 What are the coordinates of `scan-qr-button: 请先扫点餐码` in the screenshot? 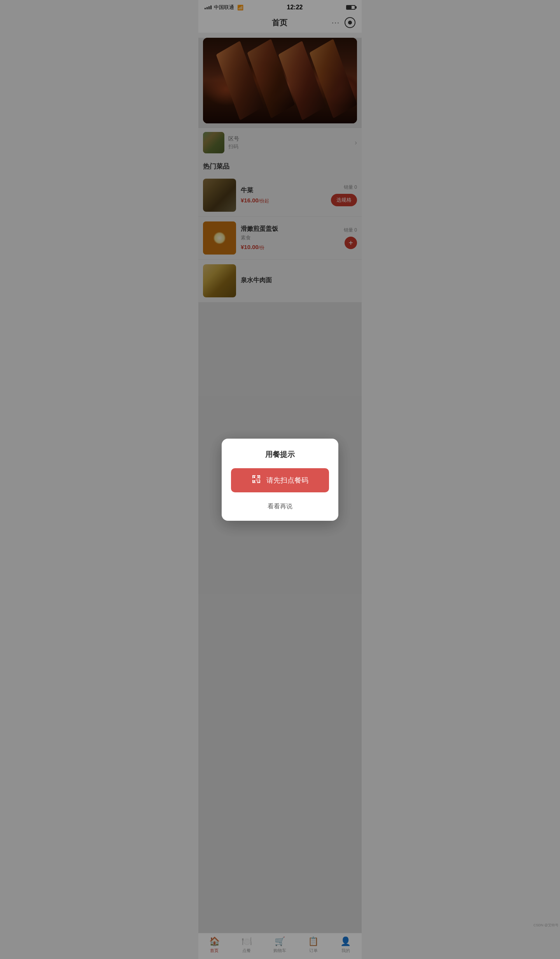 It's located at (280, 480).